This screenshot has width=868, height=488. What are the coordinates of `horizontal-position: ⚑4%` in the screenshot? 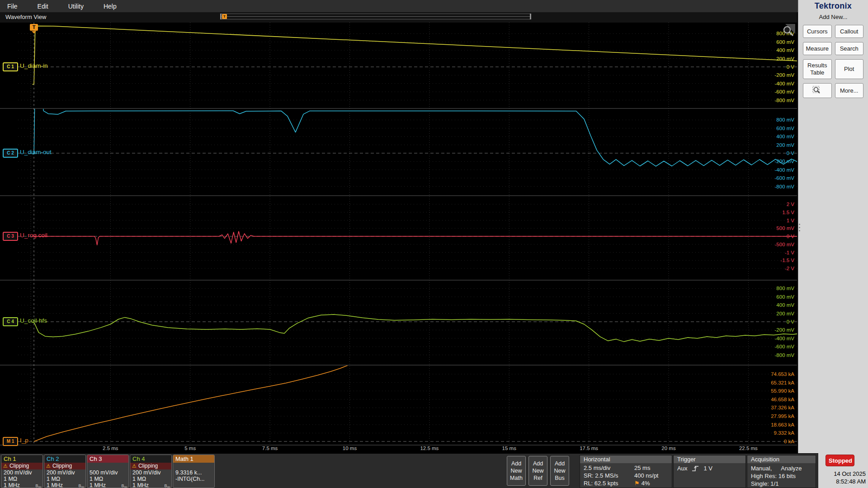 It's located at (651, 483).